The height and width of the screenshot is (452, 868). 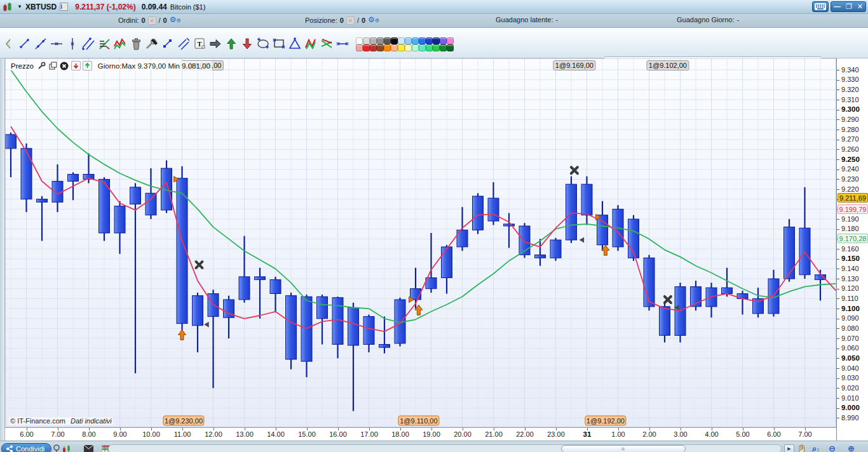 What do you see at coordinates (860, 6) in the screenshot?
I see `close-button: ✕` at bounding box center [860, 6].